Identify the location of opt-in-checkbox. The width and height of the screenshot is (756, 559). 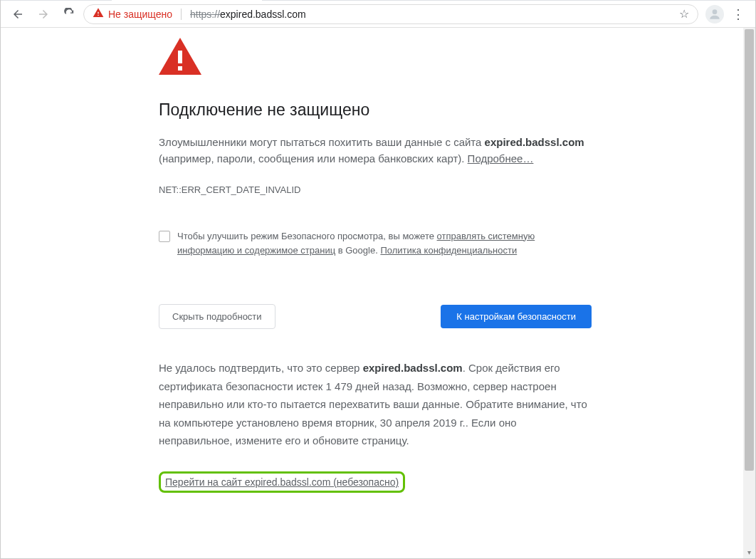
(164, 236).